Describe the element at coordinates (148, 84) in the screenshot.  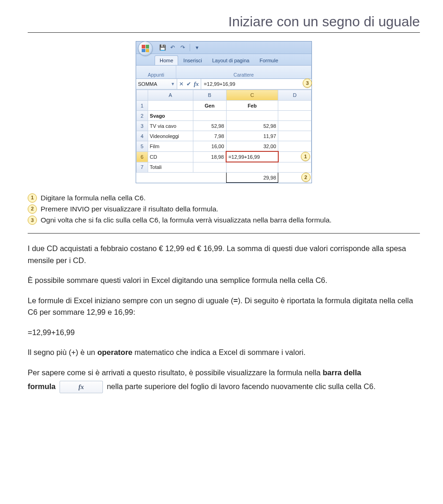
I see `name-box-value: SOMMA` at that location.